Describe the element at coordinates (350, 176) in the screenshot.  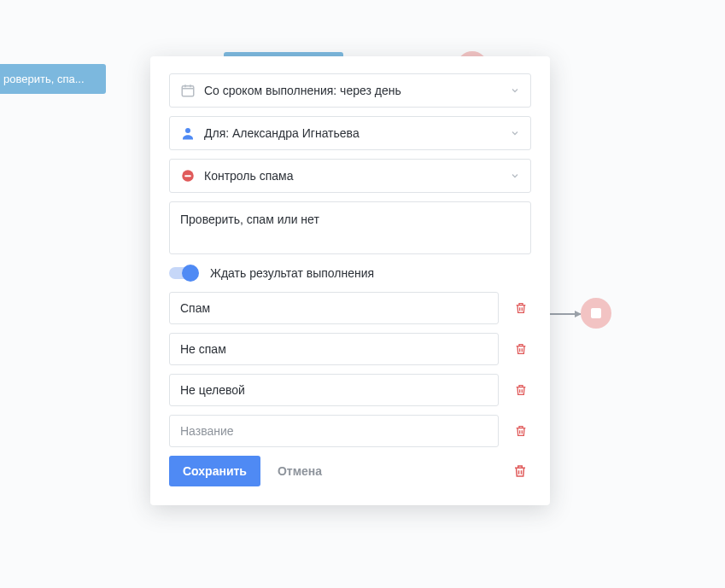
I see `category-select: Контроль спама` at that location.